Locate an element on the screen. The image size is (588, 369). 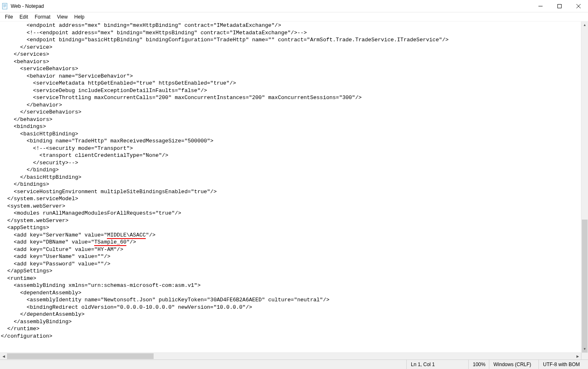
titlebar: Web - Notepad is located at coordinates (294, 6).